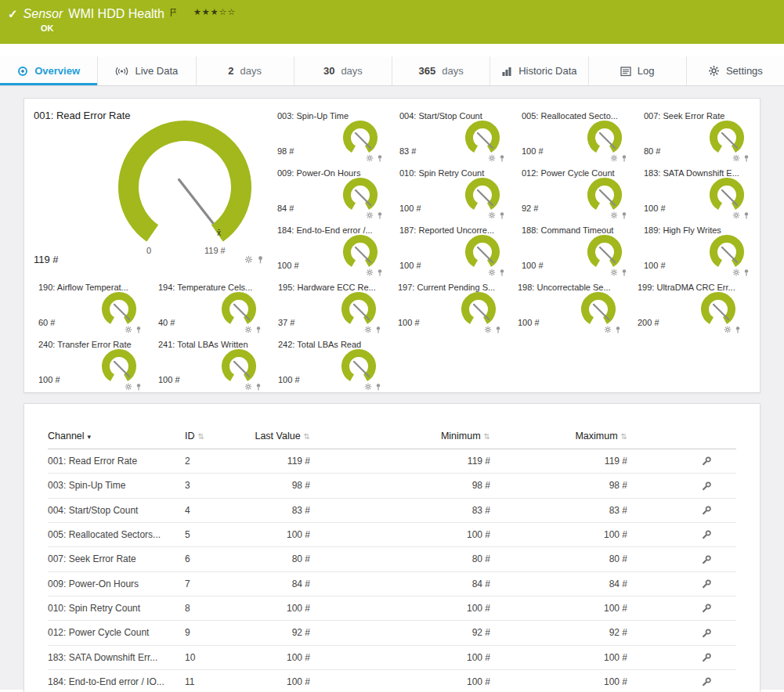  What do you see at coordinates (116, 485) in the screenshot?
I see `channel-name: 003: Spin-Up Time` at bounding box center [116, 485].